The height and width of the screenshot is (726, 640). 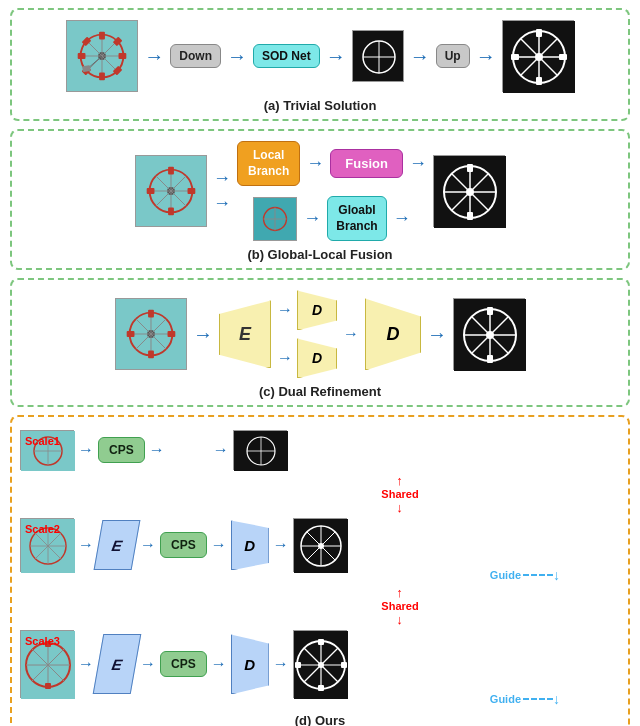 I want to click on scale3-row: Scale3 → E → CPS → D →, so click(x=320, y=664).